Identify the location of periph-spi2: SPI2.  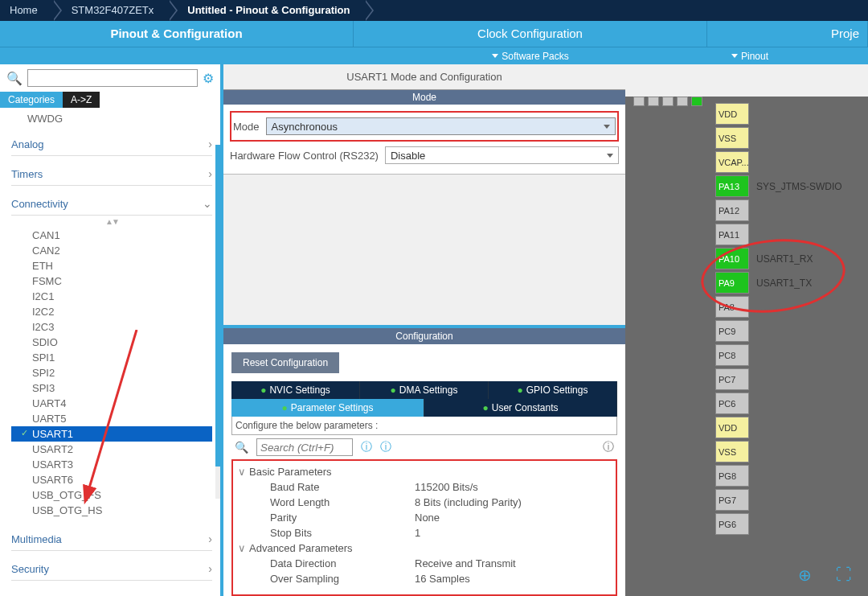
(112, 373).